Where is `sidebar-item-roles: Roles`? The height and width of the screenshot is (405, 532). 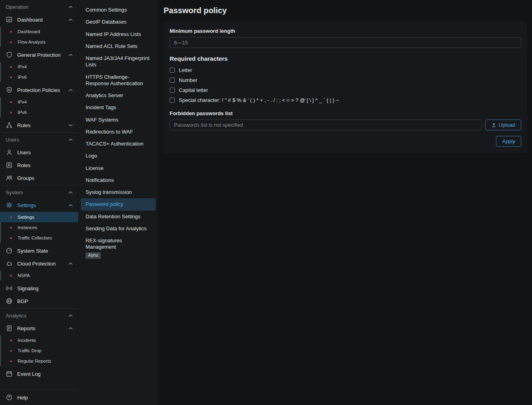 sidebar-item-roles: Roles is located at coordinates (39, 165).